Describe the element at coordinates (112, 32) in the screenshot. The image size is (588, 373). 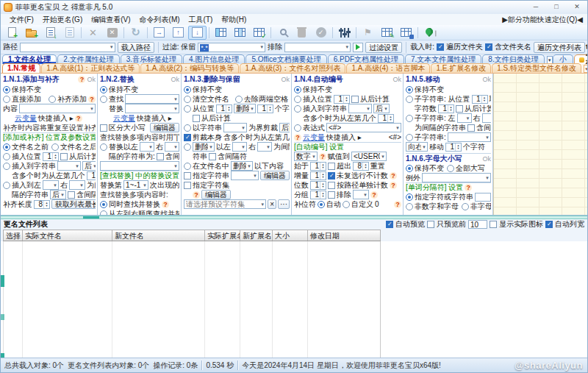
I see `clear-list-button: ✕` at that location.